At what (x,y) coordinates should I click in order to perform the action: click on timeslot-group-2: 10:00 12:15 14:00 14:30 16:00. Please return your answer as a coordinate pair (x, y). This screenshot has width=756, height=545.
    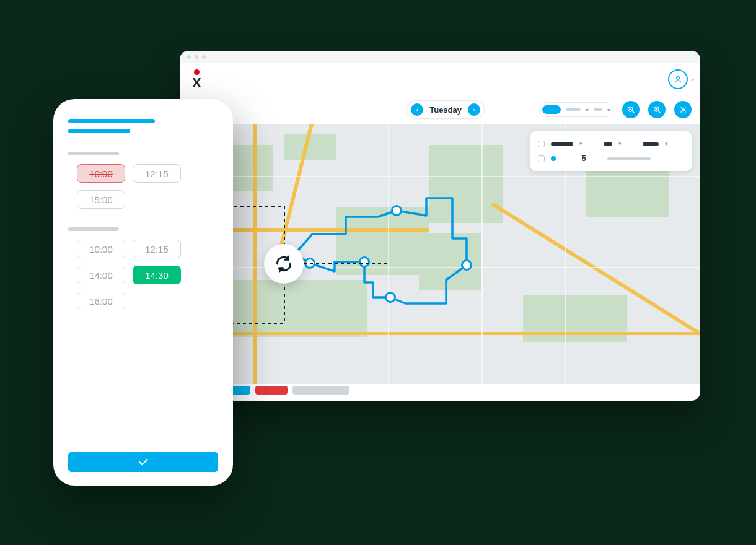
    Looking at the image, I should click on (143, 275).